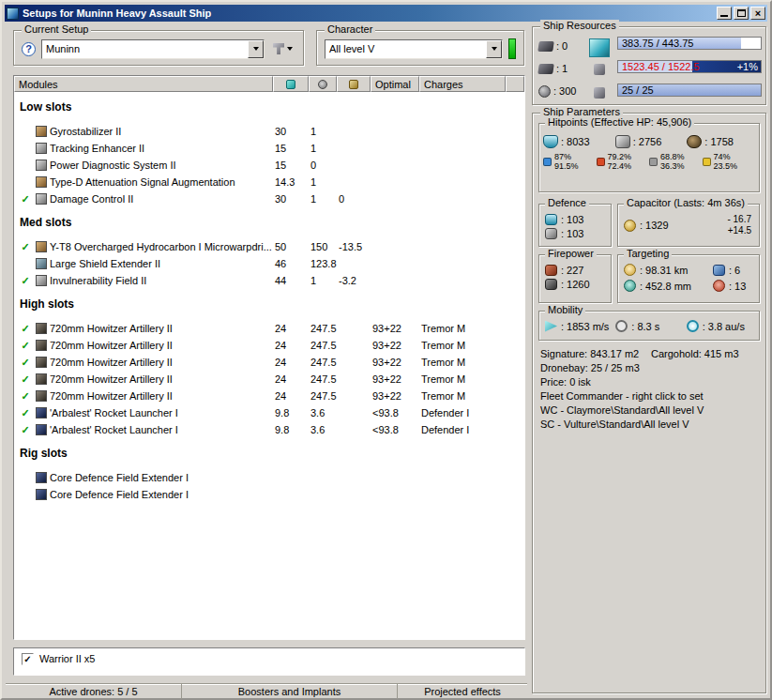  I want to click on warp-speed-value: : 3.8 au/s, so click(724, 327).